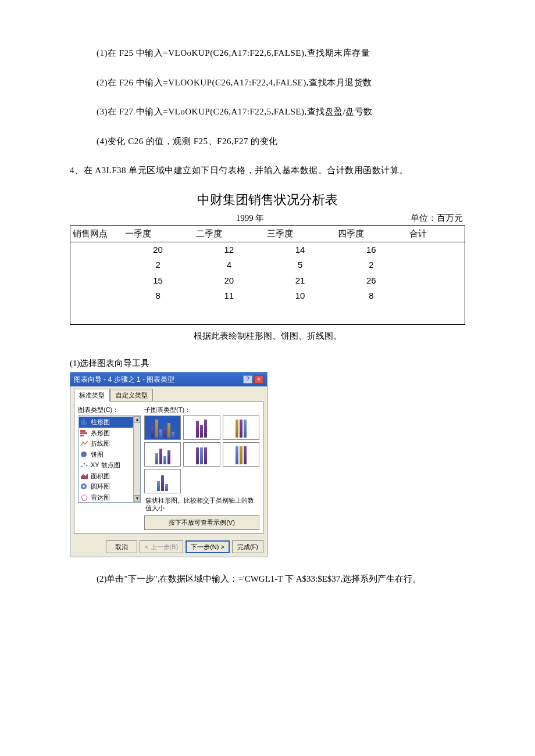  I want to click on cell: 10, so click(300, 296).